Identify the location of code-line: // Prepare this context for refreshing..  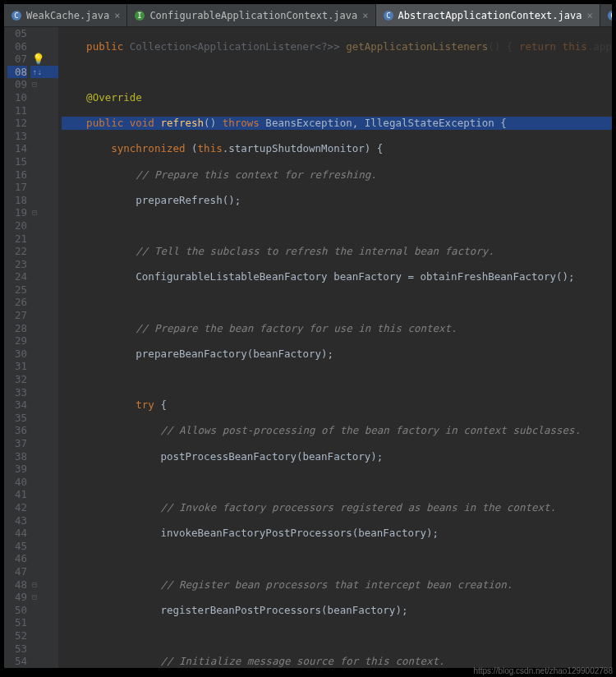
(337, 175).